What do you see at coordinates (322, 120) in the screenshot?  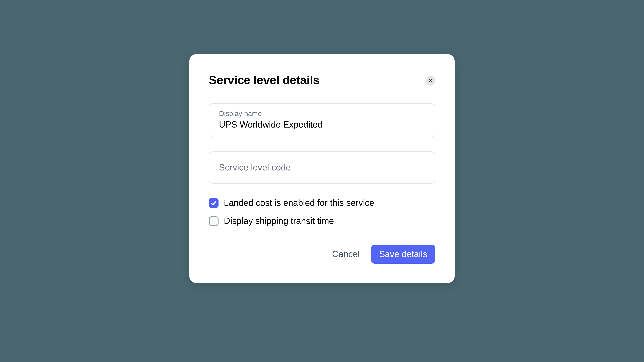 I see `display-name-field-group: Display name` at bounding box center [322, 120].